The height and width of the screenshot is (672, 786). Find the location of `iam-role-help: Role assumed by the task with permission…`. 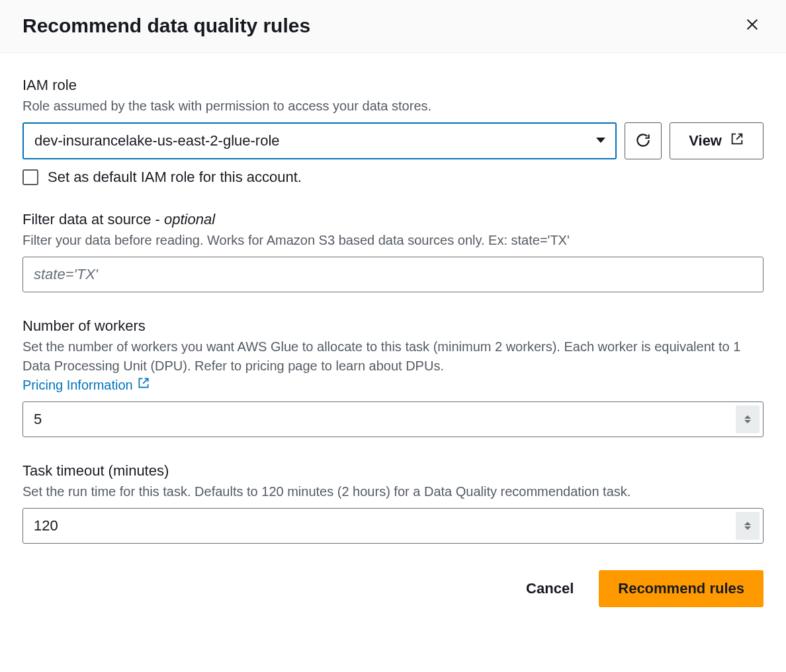

iam-role-help: Role assumed by the task with permission… is located at coordinates (393, 106).